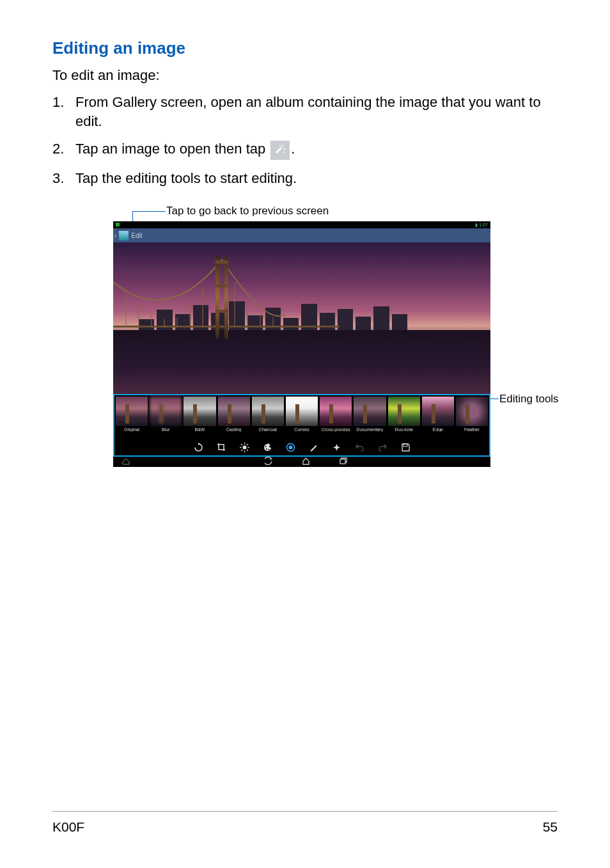  Describe the element at coordinates (173, 148) in the screenshot. I see `step-text-part: Tap an image to open then tap` at that location.